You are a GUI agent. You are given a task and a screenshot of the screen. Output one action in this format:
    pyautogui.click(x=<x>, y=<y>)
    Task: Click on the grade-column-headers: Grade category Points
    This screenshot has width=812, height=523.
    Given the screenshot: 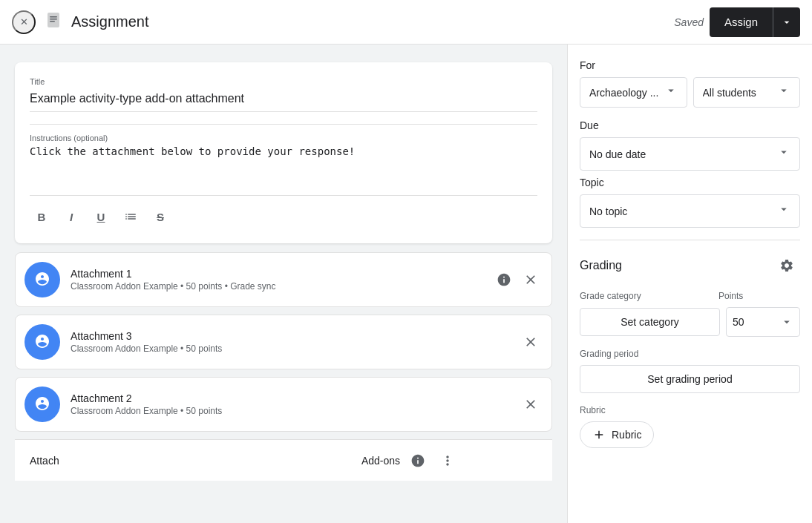 What is the action you would take?
    pyautogui.click(x=690, y=296)
    